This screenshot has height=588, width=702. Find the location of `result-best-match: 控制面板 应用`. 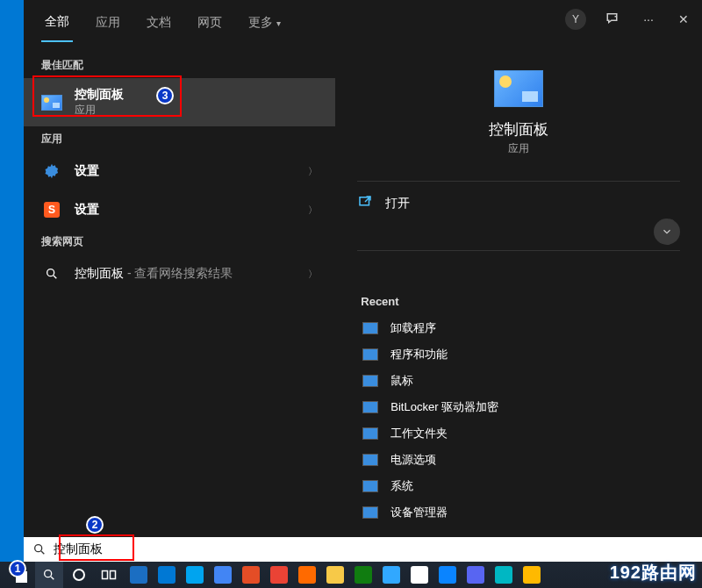

result-best-match: 控制面板 应用 is located at coordinates (179, 102).